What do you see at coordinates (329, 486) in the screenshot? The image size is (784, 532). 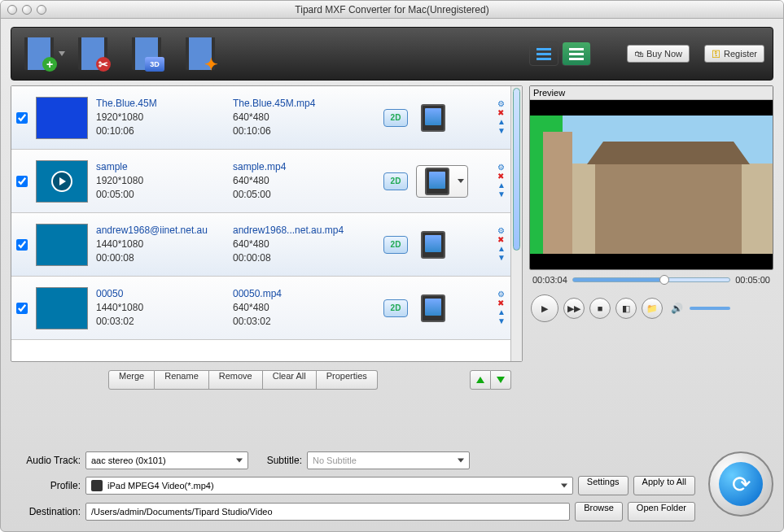 I see `profile-select: iPad MPEG4 Video(*.mp4)` at bounding box center [329, 486].